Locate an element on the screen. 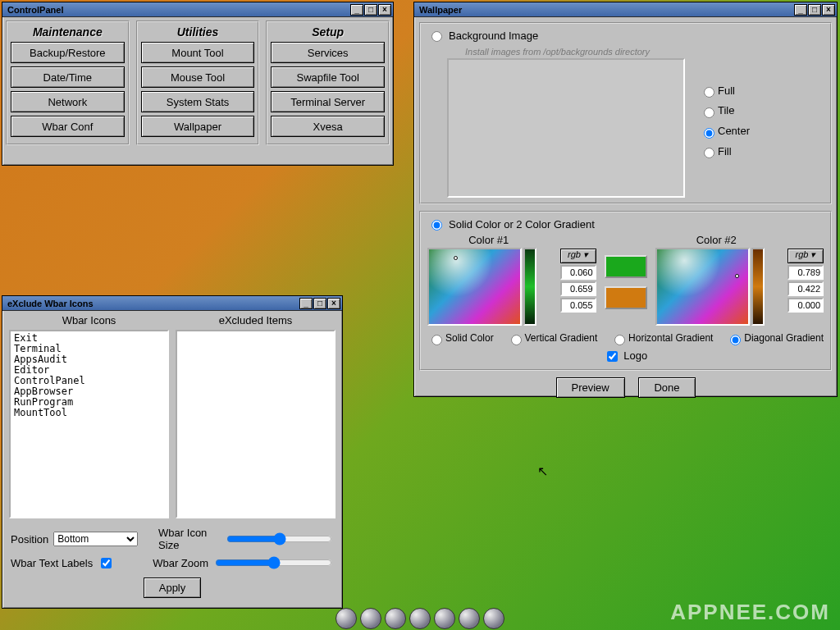  bgmode-radio-tile is located at coordinates (709, 113).